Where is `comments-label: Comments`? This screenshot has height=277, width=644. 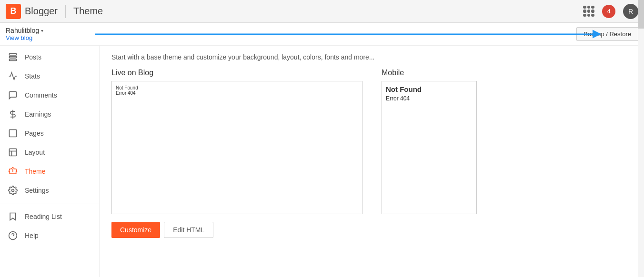 comments-label: Comments is located at coordinates (41, 95).